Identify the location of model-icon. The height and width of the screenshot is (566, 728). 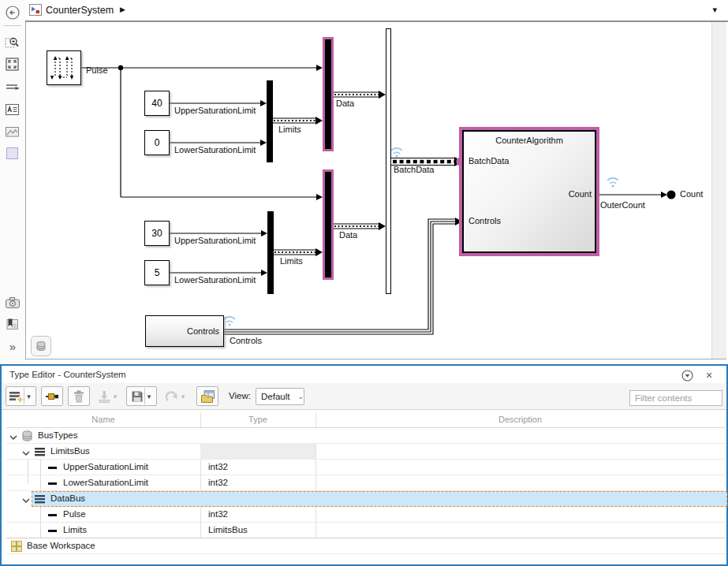
(35, 10).